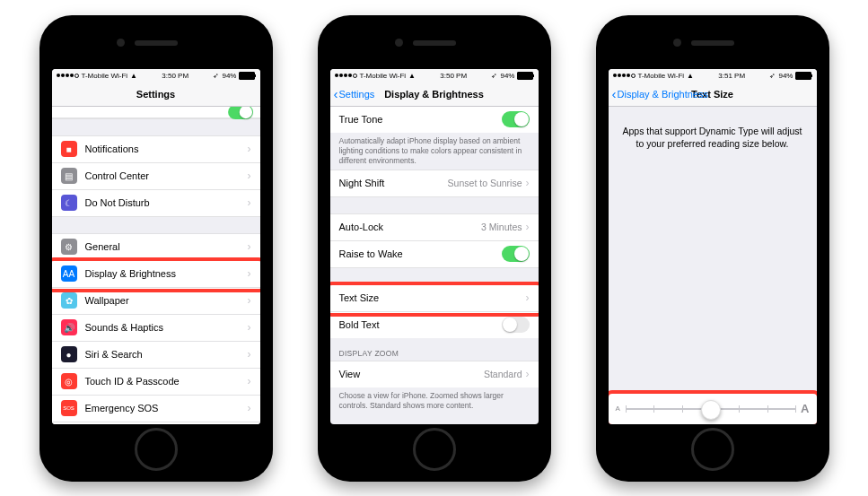  What do you see at coordinates (434, 120) in the screenshot?
I see `row-true-tone: True Tone` at bounding box center [434, 120].